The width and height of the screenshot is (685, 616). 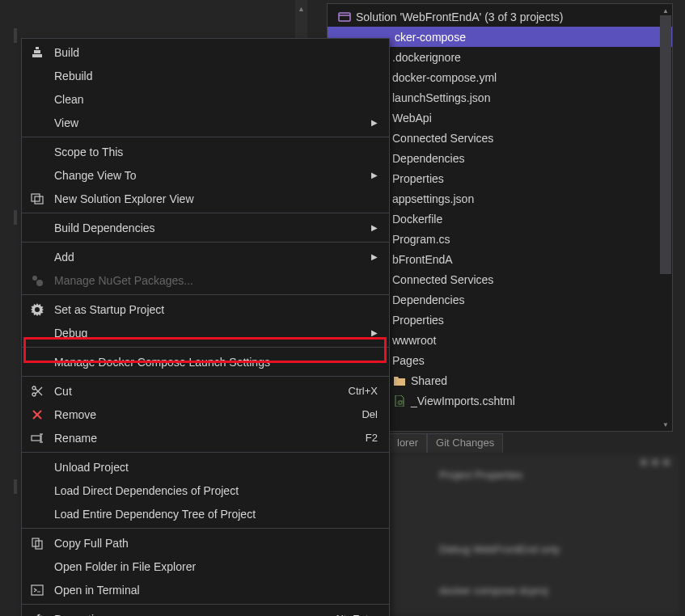 I want to click on menu-rebuild: Rebuild, so click(x=205, y=76).